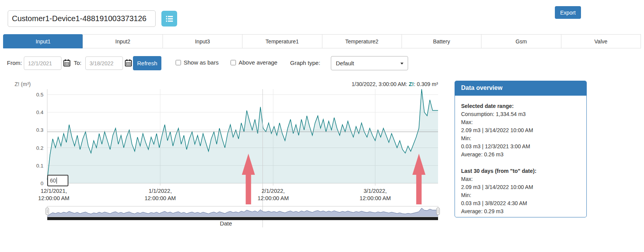 This screenshot has width=644, height=252. What do you see at coordinates (521, 179) in the screenshot?
I see `last30-max-label: Max:` at bounding box center [521, 179].